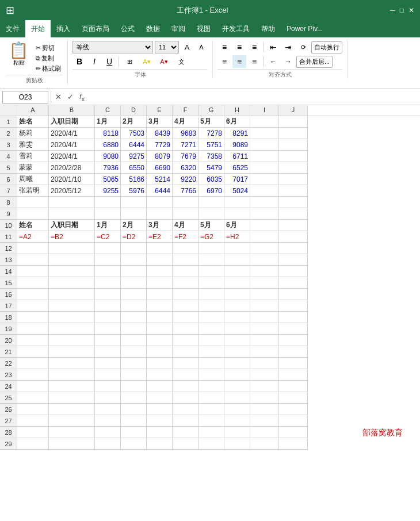 This screenshot has width=420, height=521. Describe the element at coordinates (96, 29) in the screenshot. I see `menu-item-layout: 页面布局` at that location.